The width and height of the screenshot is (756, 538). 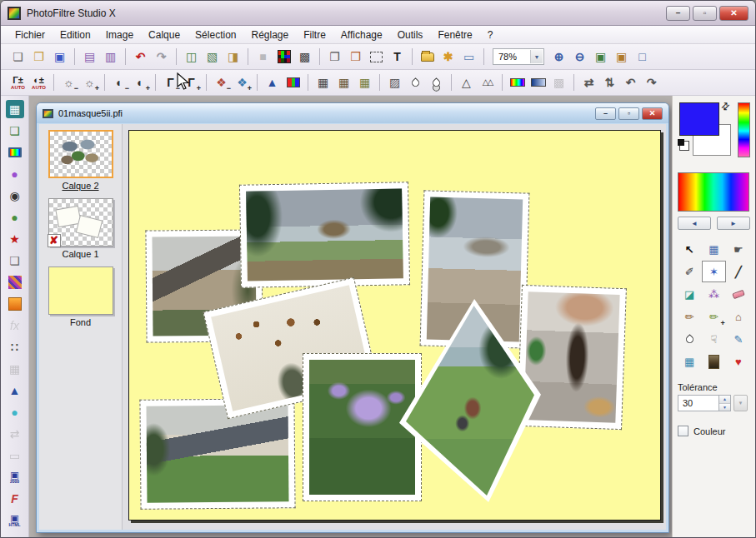 I want to click on red-star-icon: ★, so click(x=15, y=239).